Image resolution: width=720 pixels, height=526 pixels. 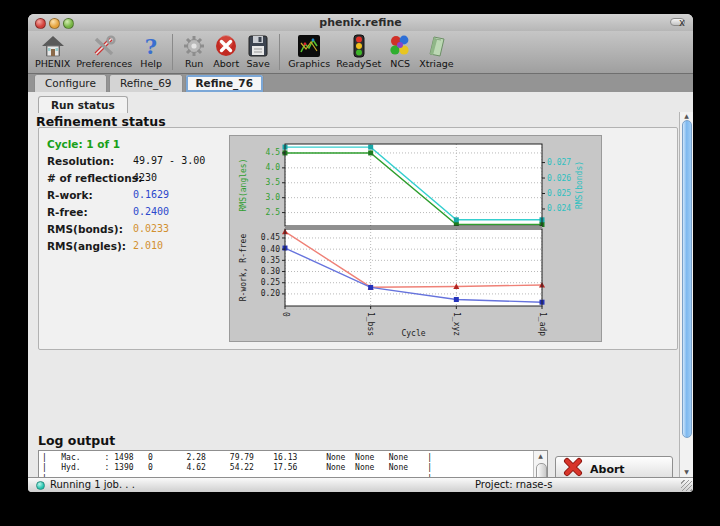 I want to click on svg-text: 3.5, so click(x=274, y=182).